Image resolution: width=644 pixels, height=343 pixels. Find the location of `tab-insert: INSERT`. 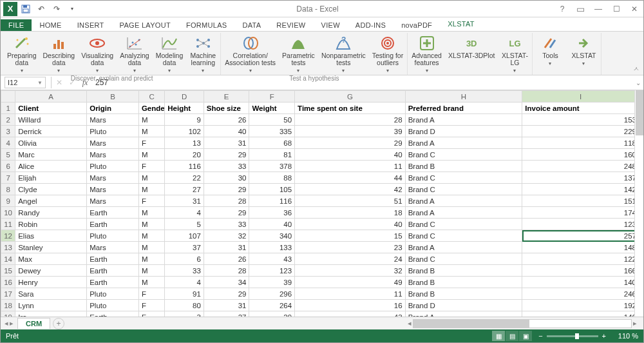

tab-insert: INSERT is located at coordinates (91, 25).